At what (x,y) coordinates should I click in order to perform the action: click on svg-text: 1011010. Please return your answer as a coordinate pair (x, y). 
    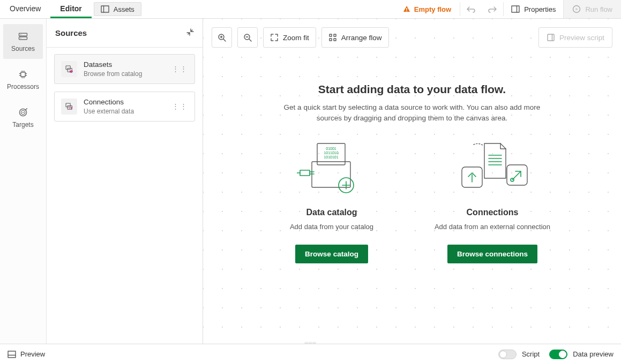
    Looking at the image, I should click on (331, 153).